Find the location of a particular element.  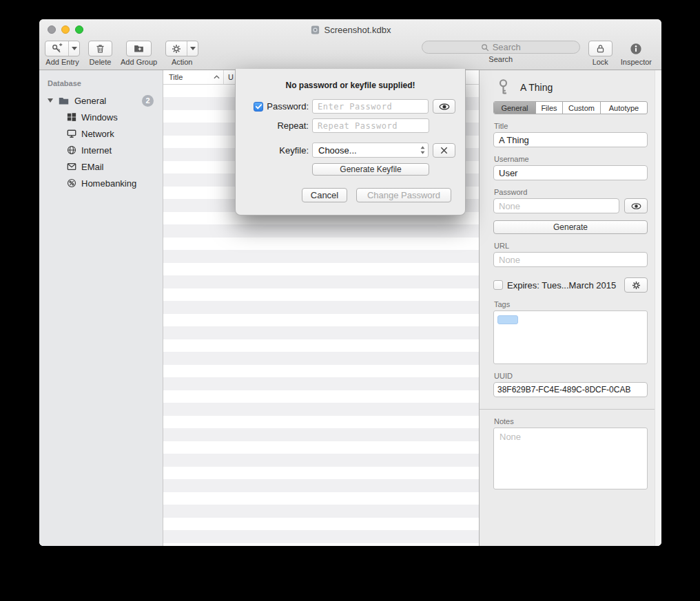

uuid-label: UUID is located at coordinates (570, 376).